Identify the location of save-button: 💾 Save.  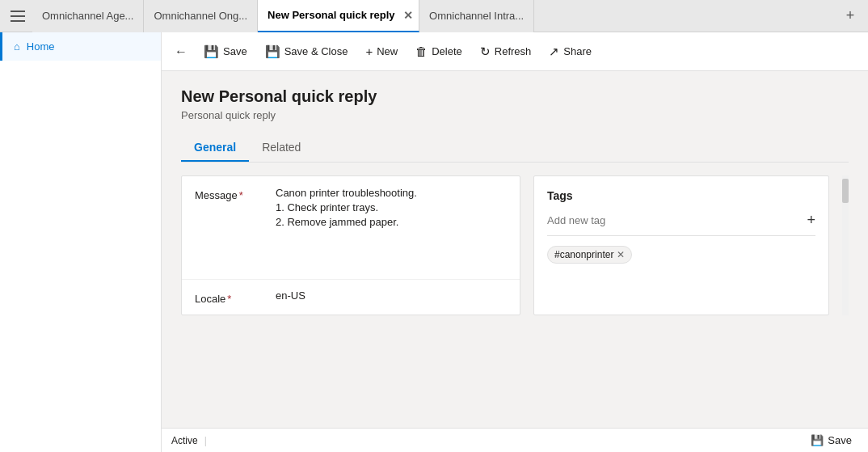
(225, 52).